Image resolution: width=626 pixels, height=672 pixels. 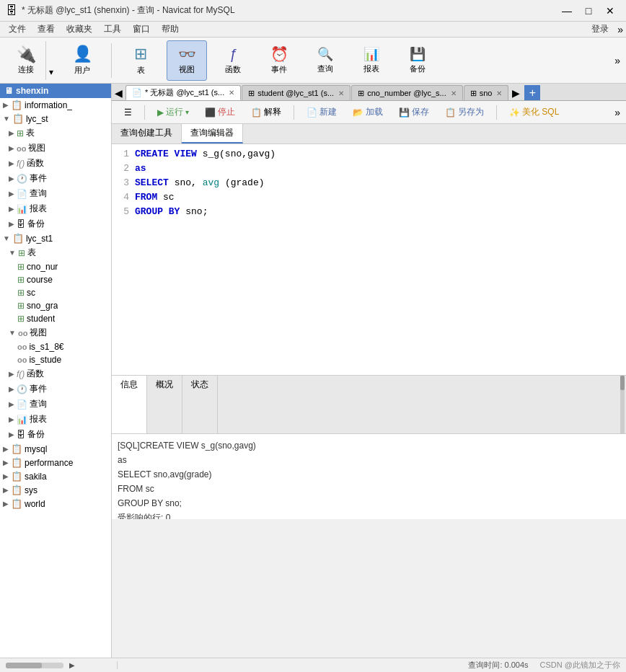 I want to click on sidebar-item-performance: ▶ 📋 performance, so click(x=56, y=463).